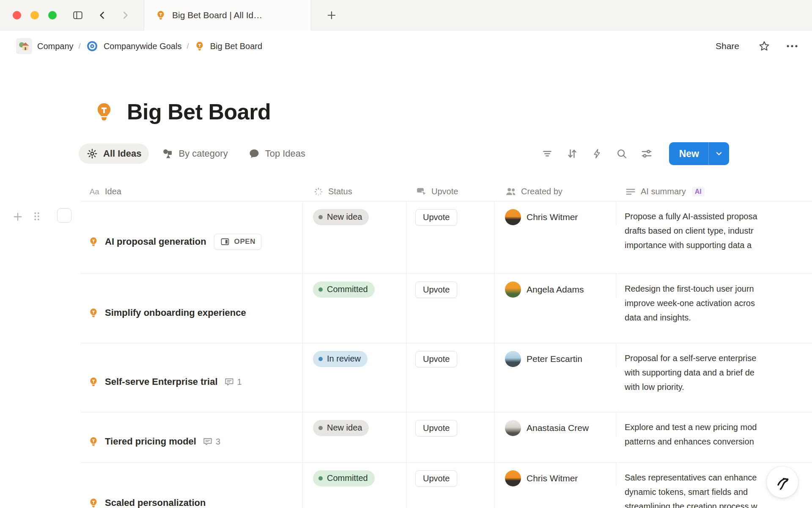 The height and width of the screenshot is (508, 812). What do you see at coordinates (555, 192) in the screenshot?
I see `column-header-created-by: Created by` at bounding box center [555, 192].